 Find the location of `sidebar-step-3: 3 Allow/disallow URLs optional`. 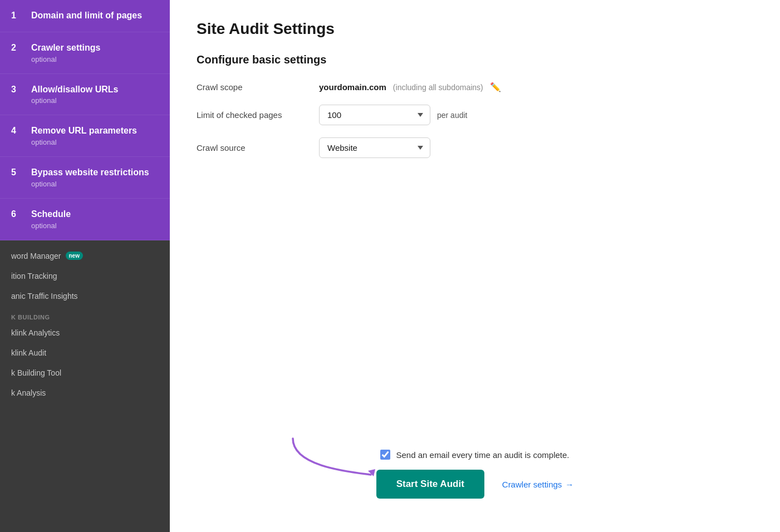

sidebar-step-3: 3 Allow/disallow URLs optional is located at coordinates (85, 95).